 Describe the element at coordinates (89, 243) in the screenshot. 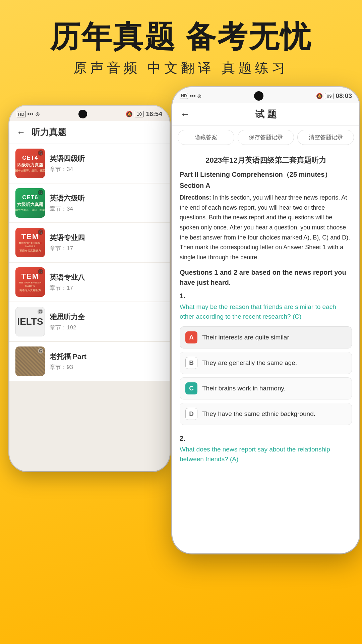

I see `list-item: TEM TEST FOR ENGLISHMAJORS 英语专四真题听力 🎧 英语…` at that location.